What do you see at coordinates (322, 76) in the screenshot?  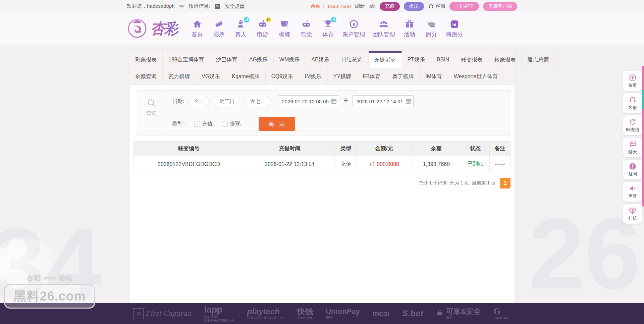 I see `tabs-row-2: 余额查询瓦力棋牌VG娱乐Kgame棋牌CQ9娱乐IM娱乐YY棋牌FB体育奥丁棋牌…` at bounding box center [322, 76].